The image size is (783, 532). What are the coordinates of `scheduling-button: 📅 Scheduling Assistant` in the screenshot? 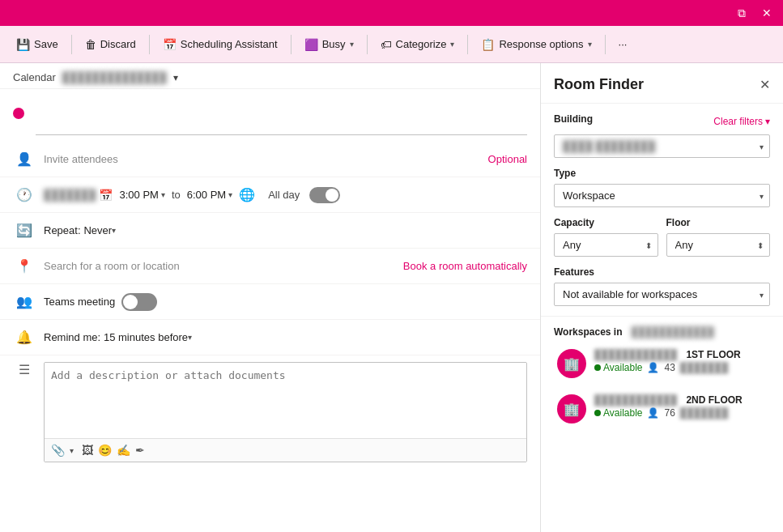 It's located at (220, 45).